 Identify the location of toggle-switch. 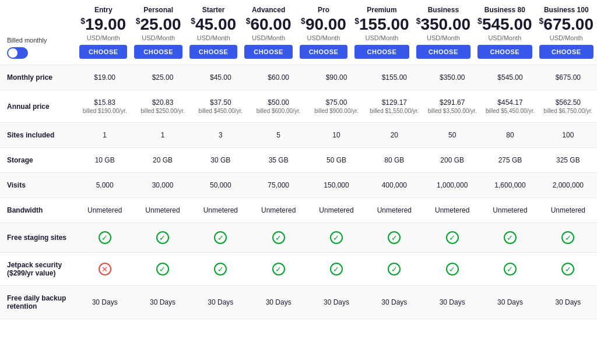
(17, 53).